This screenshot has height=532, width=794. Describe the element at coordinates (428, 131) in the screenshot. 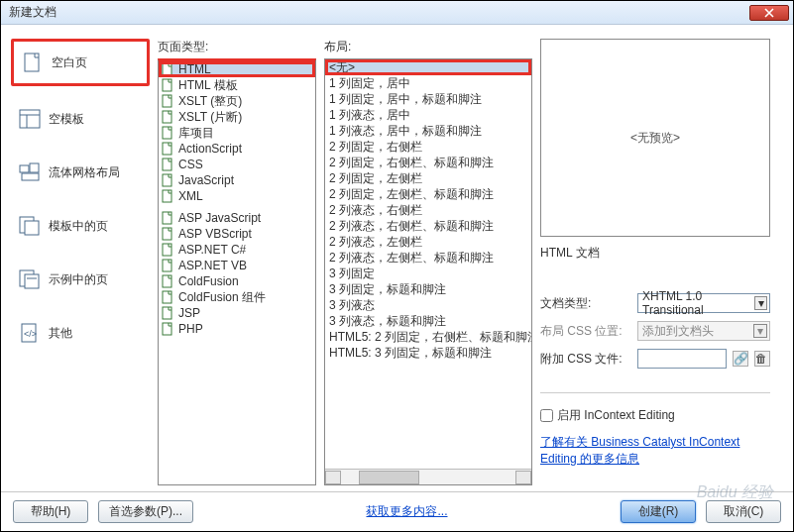

I see `layout-item: 1 列液态，居中，标题和脚注` at that location.